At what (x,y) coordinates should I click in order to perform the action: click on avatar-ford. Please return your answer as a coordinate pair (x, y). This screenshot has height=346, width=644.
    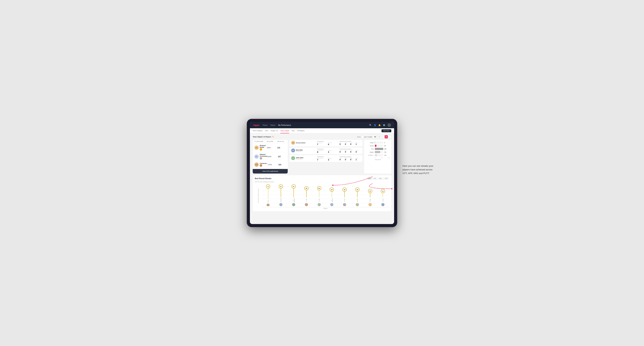
    Looking at the image, I should click on (344, 205).